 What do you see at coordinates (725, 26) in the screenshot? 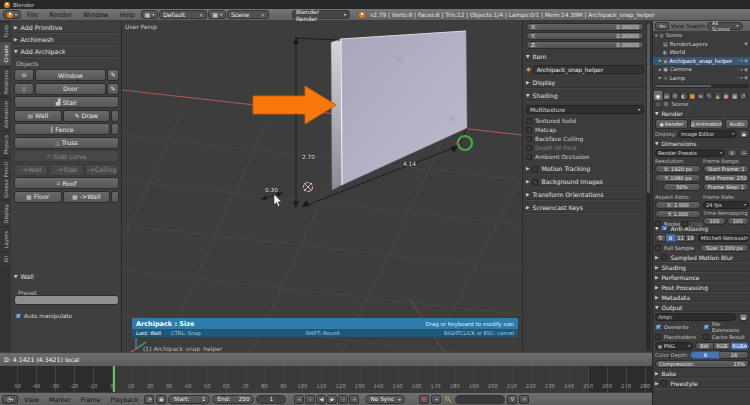
I see `outliner-scope-select: All Scenes▾` at bounding box center [725, 26].